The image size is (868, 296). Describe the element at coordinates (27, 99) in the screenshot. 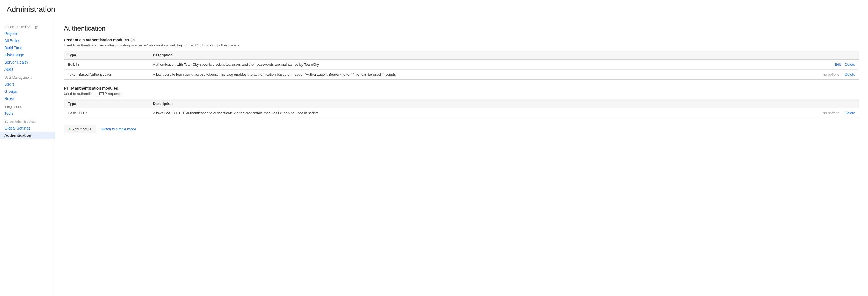

I see `sidebar-item-roles: Roles` at that location.